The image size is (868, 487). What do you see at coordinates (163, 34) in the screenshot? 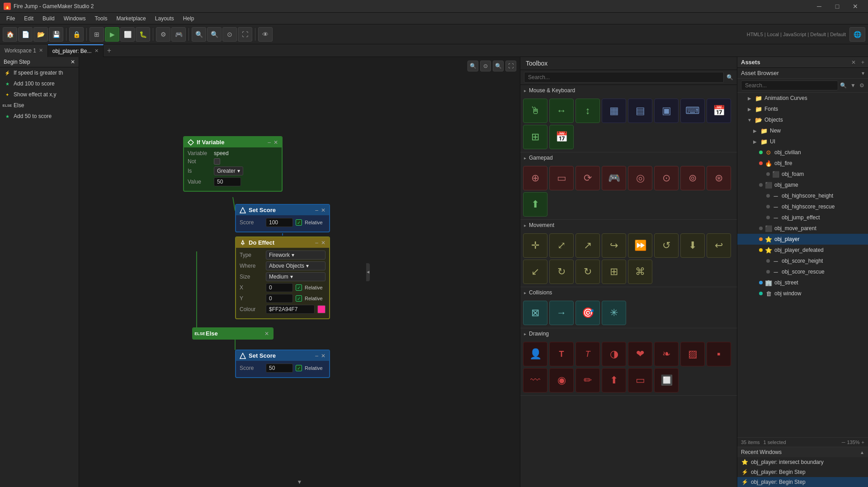
I see `toolbar-settings: ⚙` at bounding box center [163, 34].